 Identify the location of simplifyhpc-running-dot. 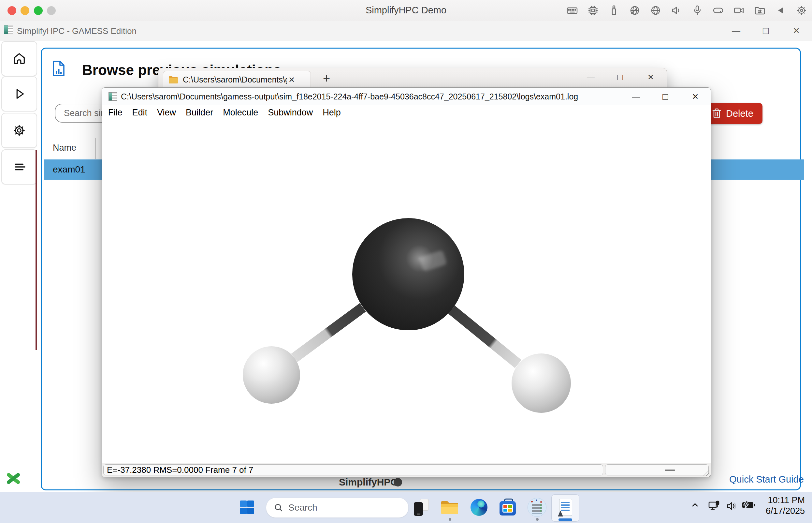
(537, 520).